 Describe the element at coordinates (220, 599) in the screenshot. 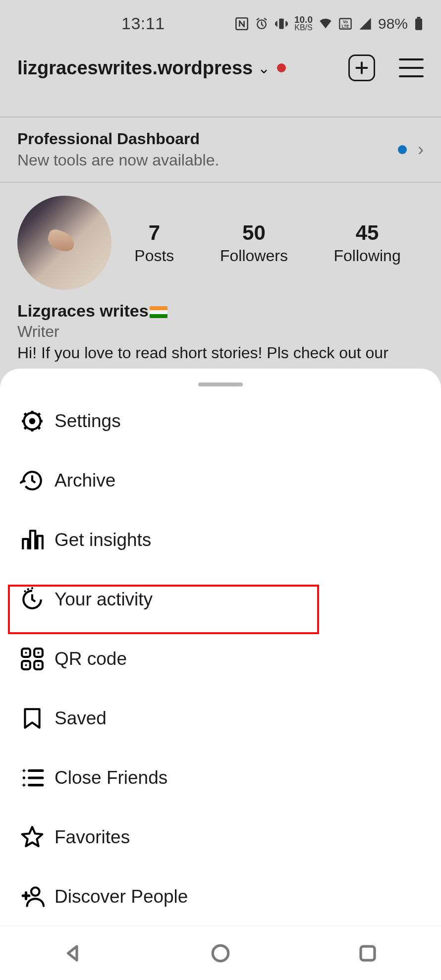

I see `menu-your-activity: Your activity` at that location.